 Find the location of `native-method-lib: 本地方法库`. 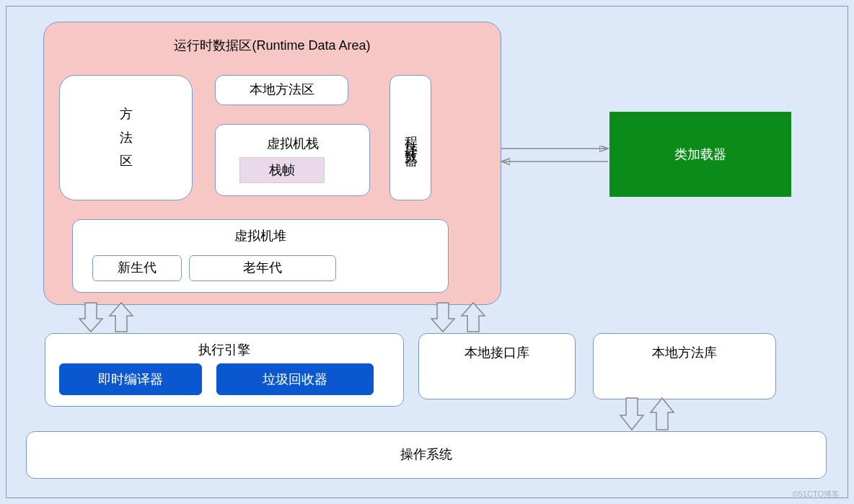

native-method-lib: 本地方法库 is located at coordinates (684, 366).